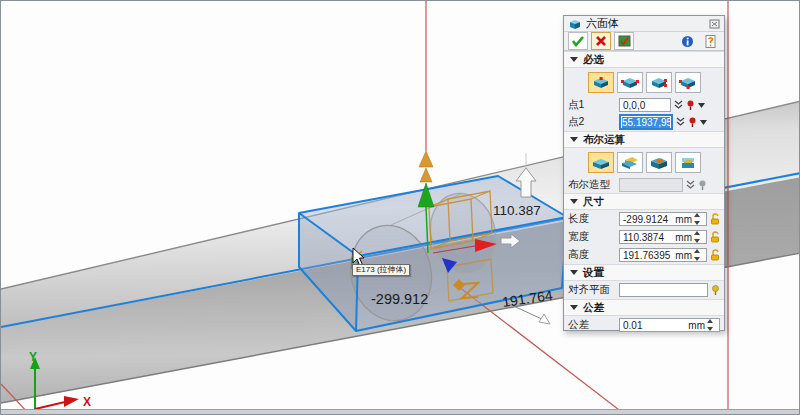 The width and height of the screenshot is (800, 415). What do you see at coordinates (716, 290) in the screenshot?
I see `plane-pick-pin-icon` at bounding box center [716, 290].